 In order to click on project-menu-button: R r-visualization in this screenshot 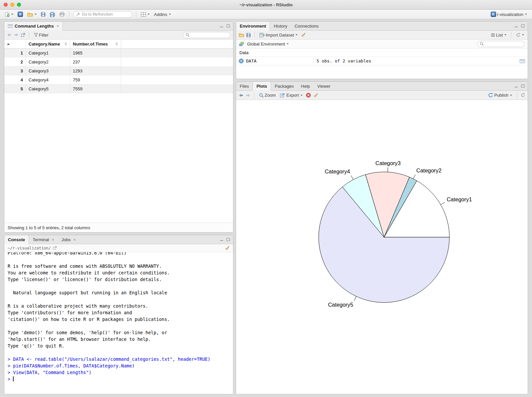, I will do `click(509, 14)`.